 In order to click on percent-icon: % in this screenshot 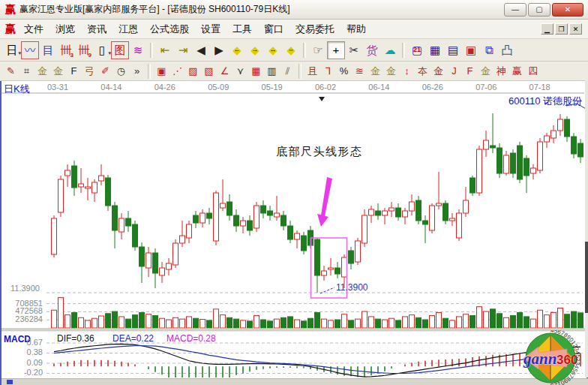, I will do `click(344, 71)`.